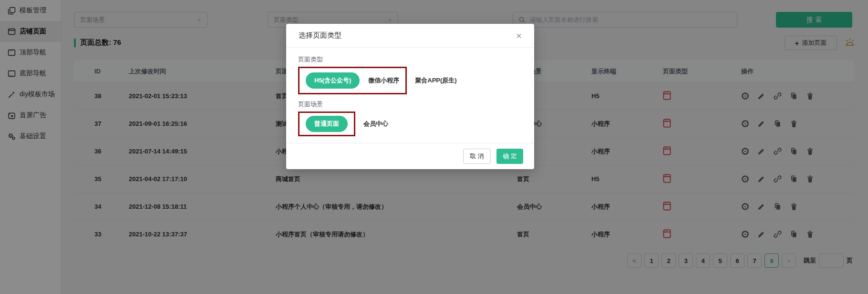 The width and height of the screenshot is (868, 294). What do you see at coordinates (410, 36) in the screenshot?
I see `dialog-header: 选择页面类型 ×` at bounding box center [410, 36].